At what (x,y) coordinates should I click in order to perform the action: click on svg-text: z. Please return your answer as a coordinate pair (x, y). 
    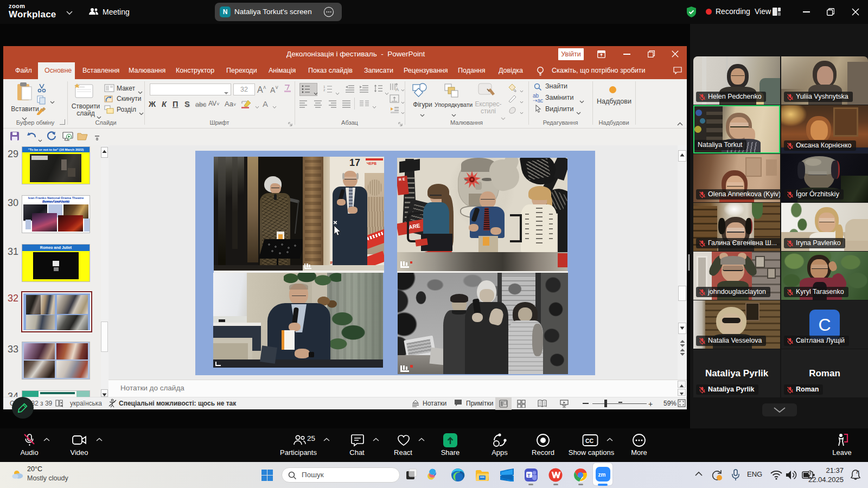
    Looking at the image, I should click on (859, 471).